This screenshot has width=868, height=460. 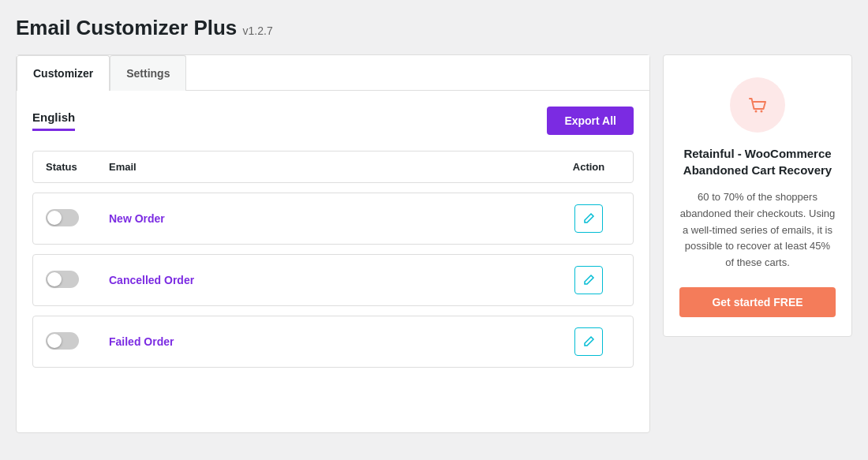 I want to click on email-row-new-order: New Order, so click(x=333, y=219).